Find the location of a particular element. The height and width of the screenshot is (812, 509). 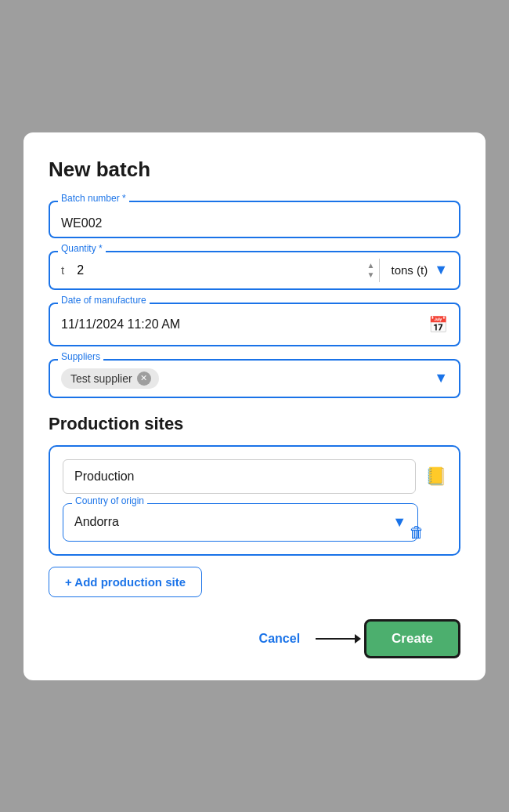

modal-footer: Cancel Create is located at coordinates (254, 639).